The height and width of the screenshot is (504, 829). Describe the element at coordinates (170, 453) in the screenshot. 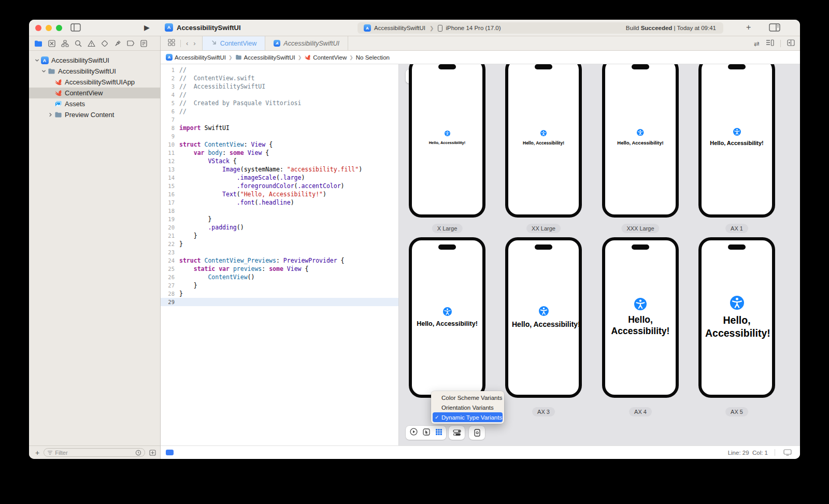

I see `focus-mode-indicator` at that location.